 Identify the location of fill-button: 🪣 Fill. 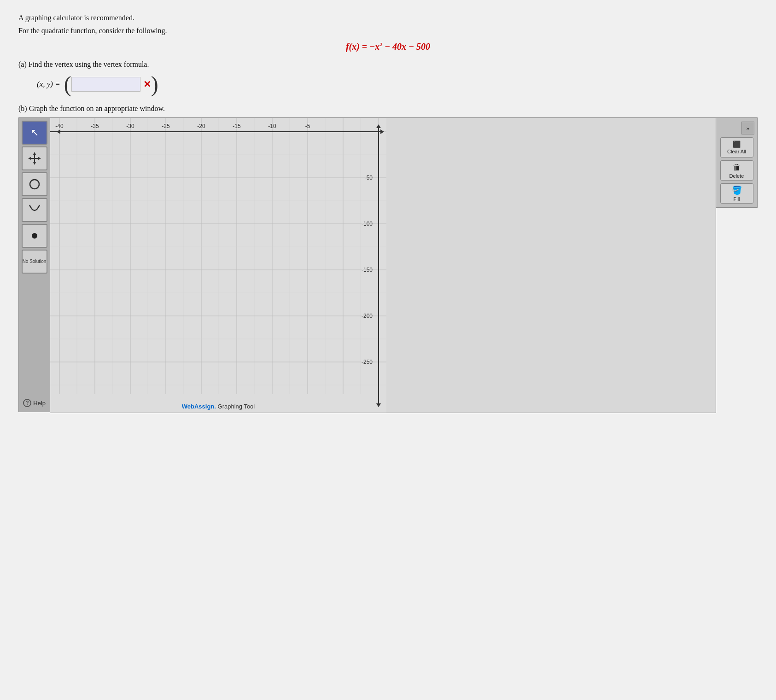
(737, 193).